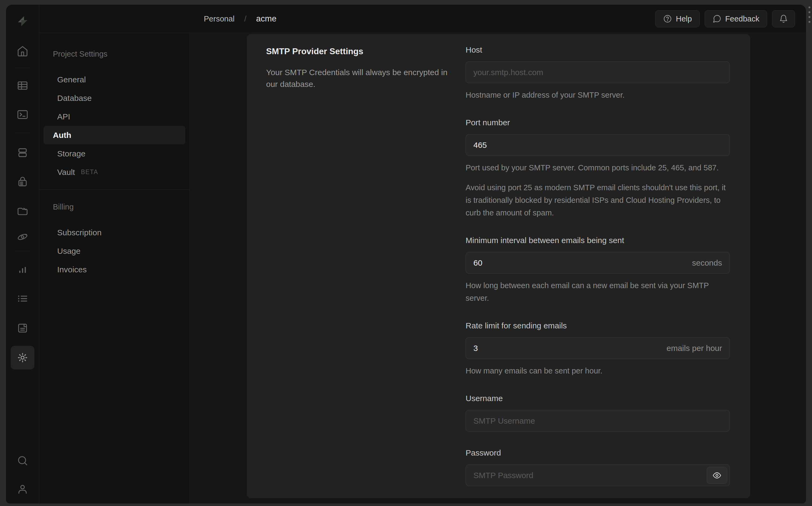 Image resolution: width=812 pixels, height=506 pixels. Describe the element at coordinates (23, 153) in the screenshot. I see `rail-item-database` at that location.